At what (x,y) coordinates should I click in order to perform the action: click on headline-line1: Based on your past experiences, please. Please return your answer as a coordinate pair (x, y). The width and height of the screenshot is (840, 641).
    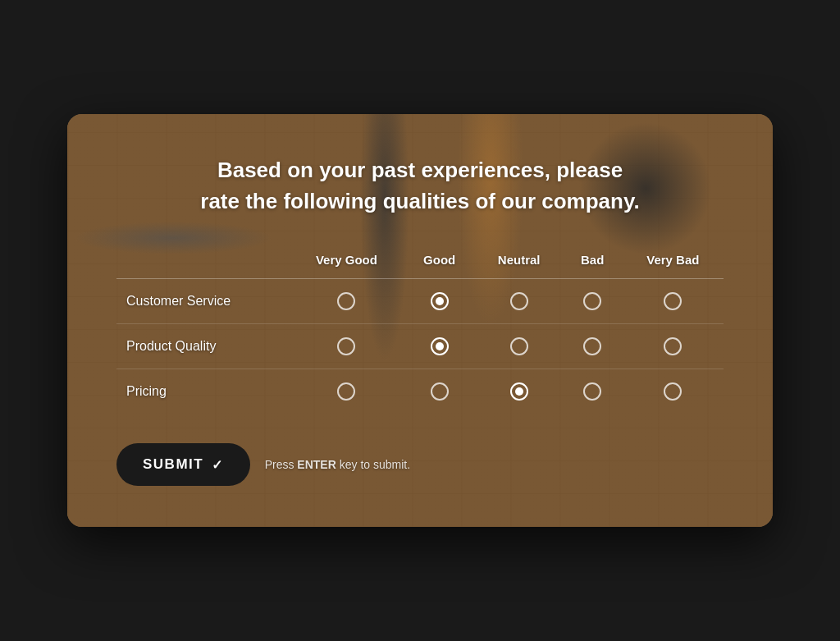
    Looking at the image, I should click on (420, 170).